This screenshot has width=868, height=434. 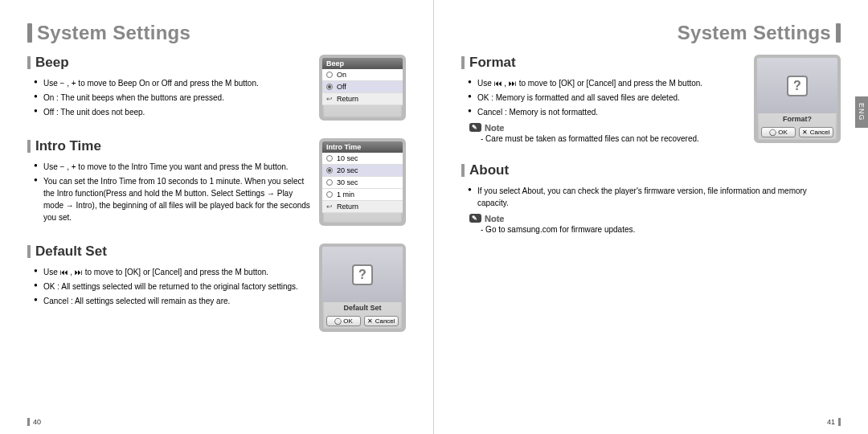 What do you see at coordinates (362, 170) in the screenshot?
I see `ss-intro-20: 20 sec` at bounding box center [362, 170].